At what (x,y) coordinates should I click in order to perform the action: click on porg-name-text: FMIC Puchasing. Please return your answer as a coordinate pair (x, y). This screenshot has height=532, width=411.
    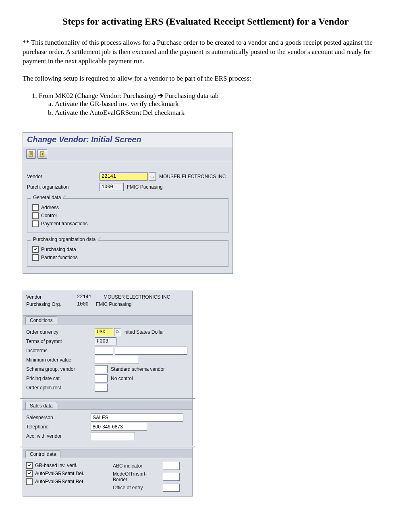
    Looking at the image, I should click on (145, 187).